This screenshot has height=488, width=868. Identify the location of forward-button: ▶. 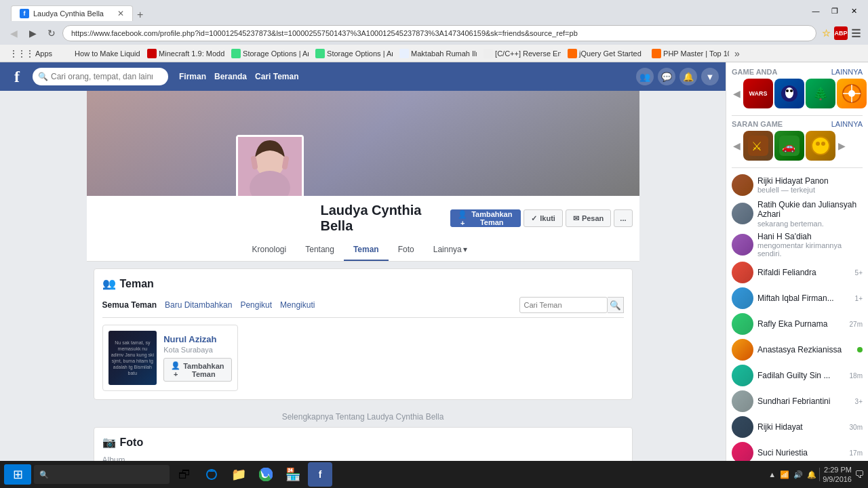
(33, 33).